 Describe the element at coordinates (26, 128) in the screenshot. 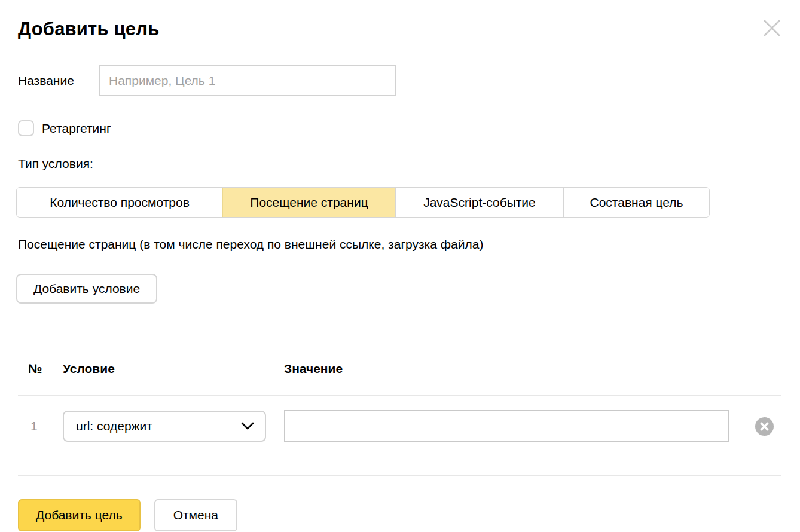

I see `retargeting-checkbox` at that location.